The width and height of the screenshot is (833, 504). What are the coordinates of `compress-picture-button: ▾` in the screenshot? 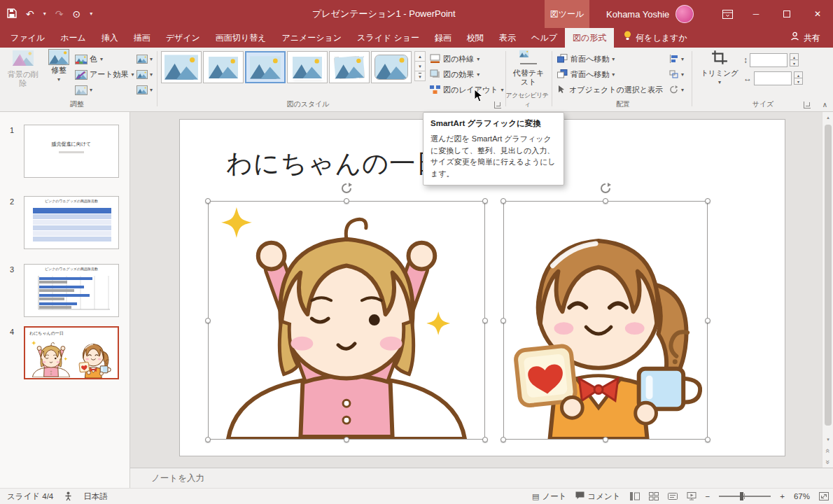 It's located at (145, 59).